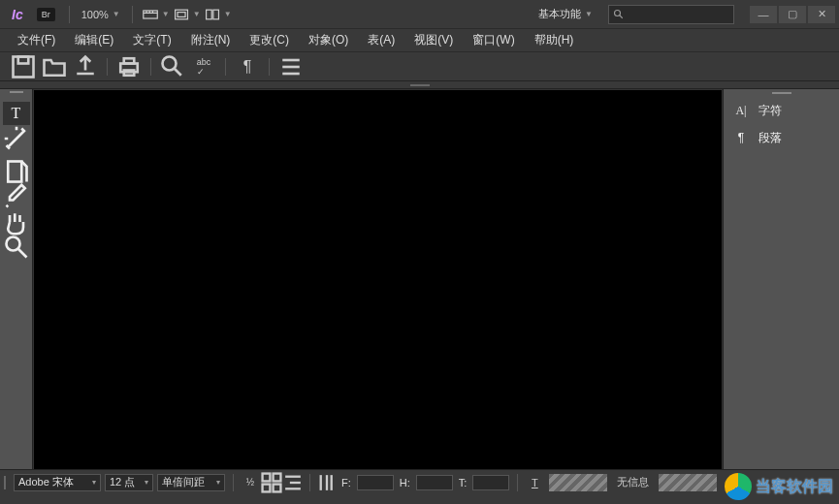 The height and width of the screenshot is (504, 839). I want to click on indent-icon, so click(293, 483).